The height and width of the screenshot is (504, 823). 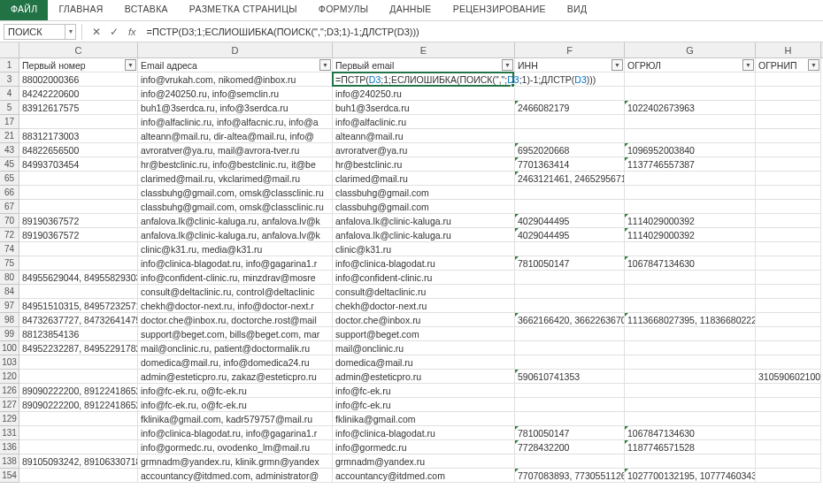 I want to click on cell-f70: 4029044495, so click(x=570, y=221).